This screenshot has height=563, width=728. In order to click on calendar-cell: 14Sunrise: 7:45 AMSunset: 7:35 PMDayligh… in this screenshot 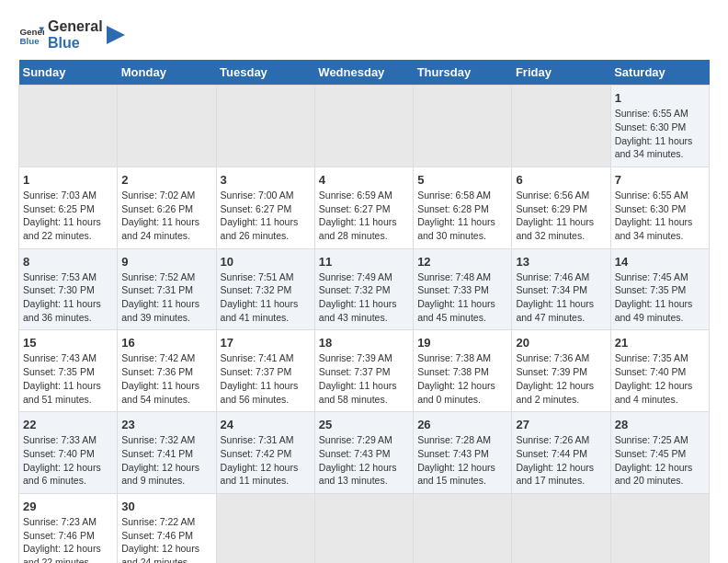, I will do `click(660, 289)`.